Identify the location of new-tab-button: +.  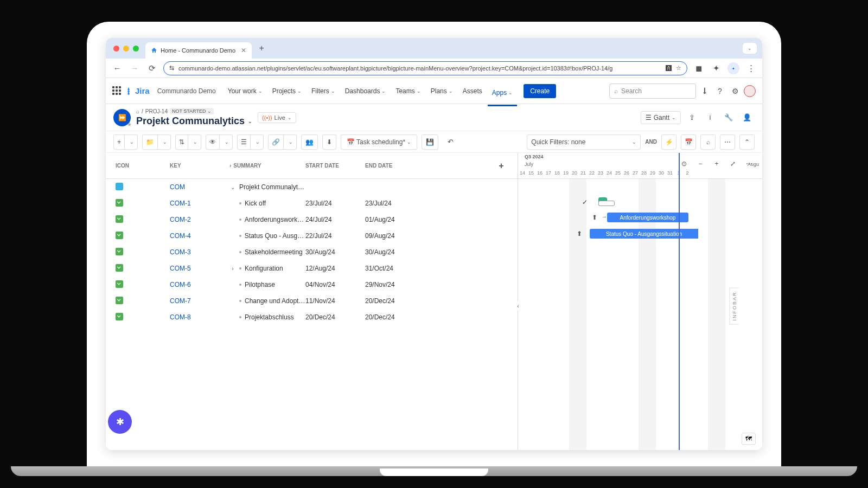
(261, 48).